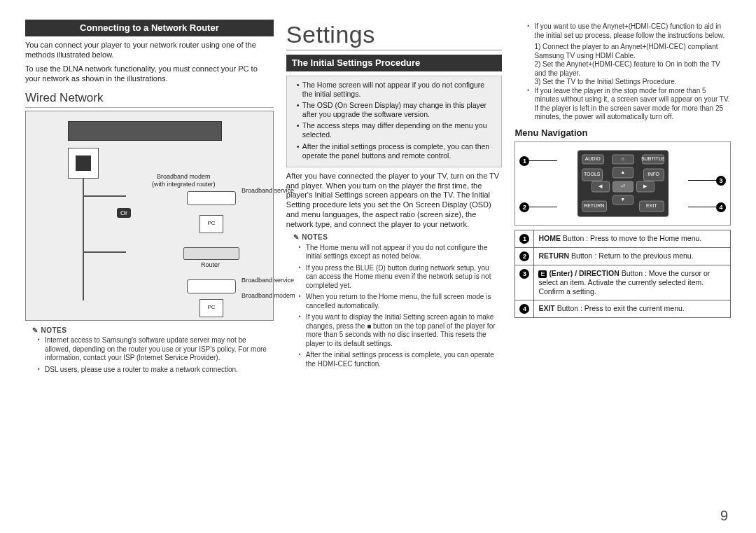  Describe the element at coordinates (150, 216) in the screenshot. I see `network-diagram: Broadband modem (with integrated router)…` at that location.